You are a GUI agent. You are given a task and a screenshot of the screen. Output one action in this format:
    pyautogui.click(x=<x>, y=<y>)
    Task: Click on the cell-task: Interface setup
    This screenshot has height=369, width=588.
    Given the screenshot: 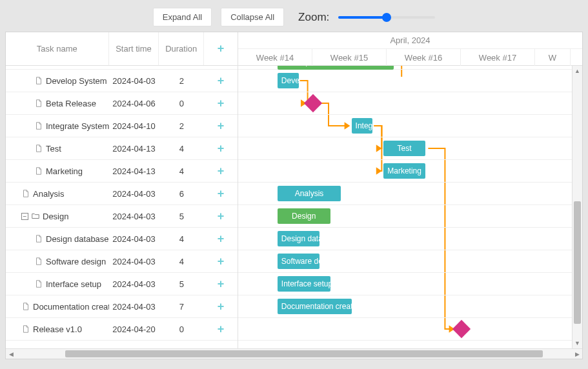 What is the action you would take?
    pyautogui.click(x=57, y=284)
    